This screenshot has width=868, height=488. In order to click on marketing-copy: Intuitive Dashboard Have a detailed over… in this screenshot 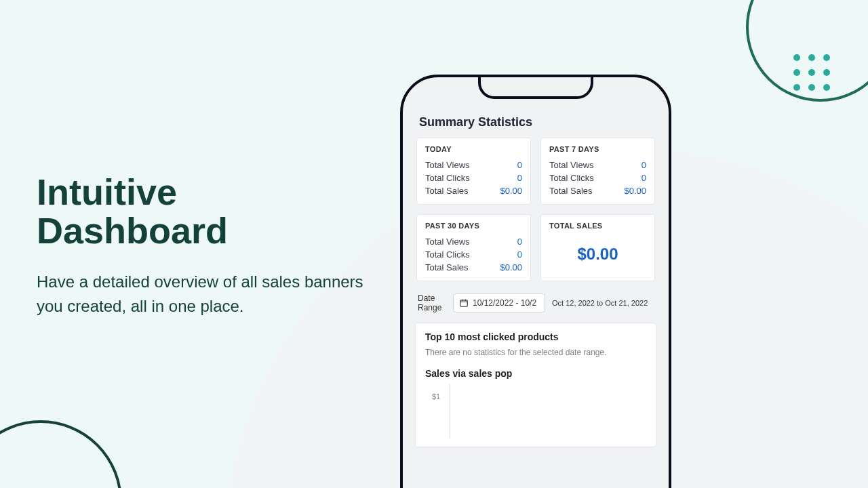, I will do `click(213, 245)`.